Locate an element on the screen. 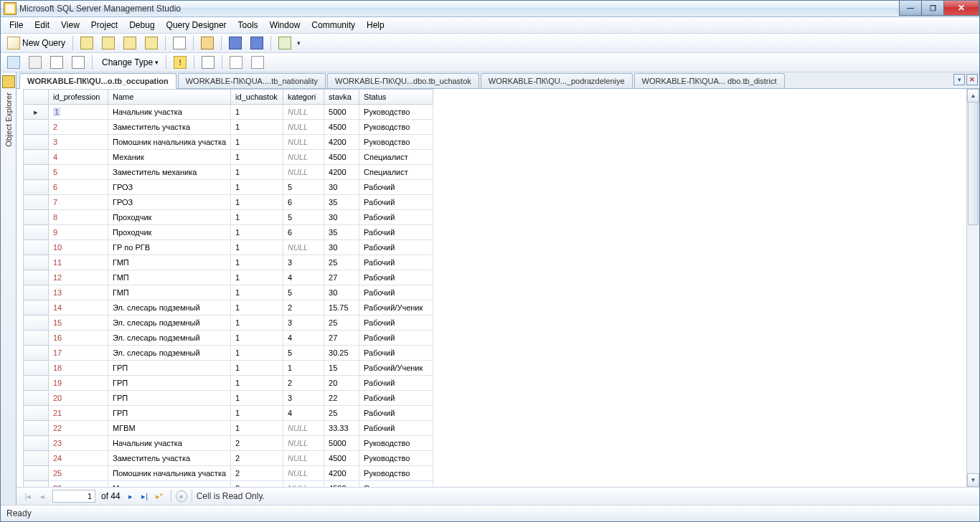 This screenshot has width=980, height=522. change-type-button: Change Type ▾ is located at coordinates (129, 62).